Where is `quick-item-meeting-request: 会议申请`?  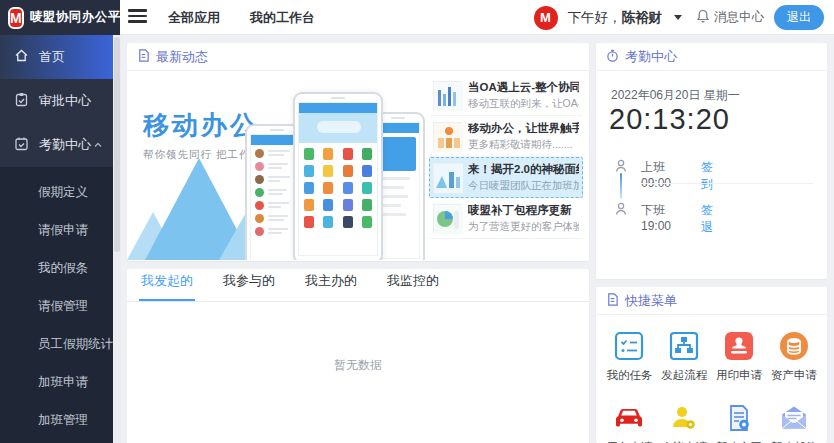 quick-item-meeting-request: 会议申请 is located at coordinates (684, 419).